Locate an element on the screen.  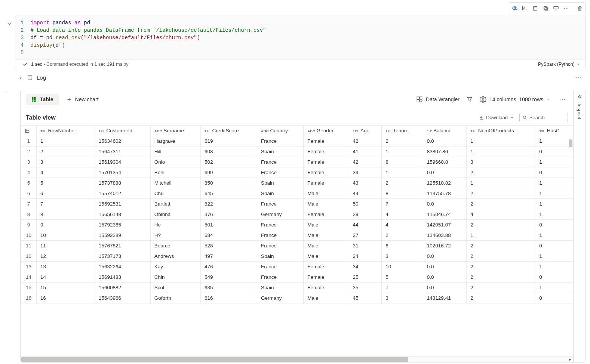
table-row: 161615643966Goforth616GermanyMale4531431… is located at coordinates (297, 298).